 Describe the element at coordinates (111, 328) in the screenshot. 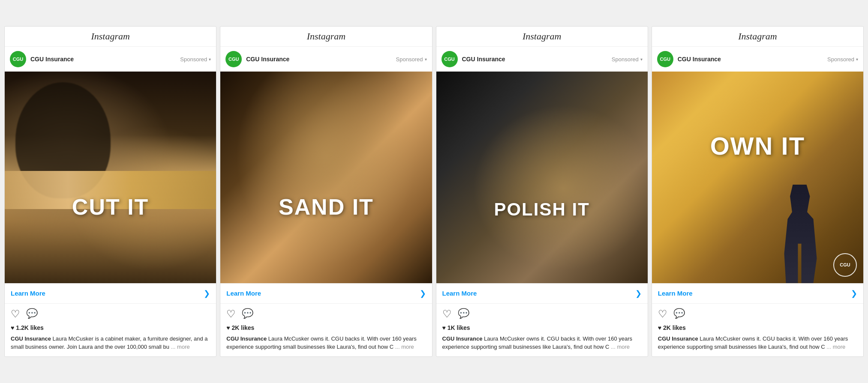

I see `likes-row-1: ♥ 1.2K likes` at that location.